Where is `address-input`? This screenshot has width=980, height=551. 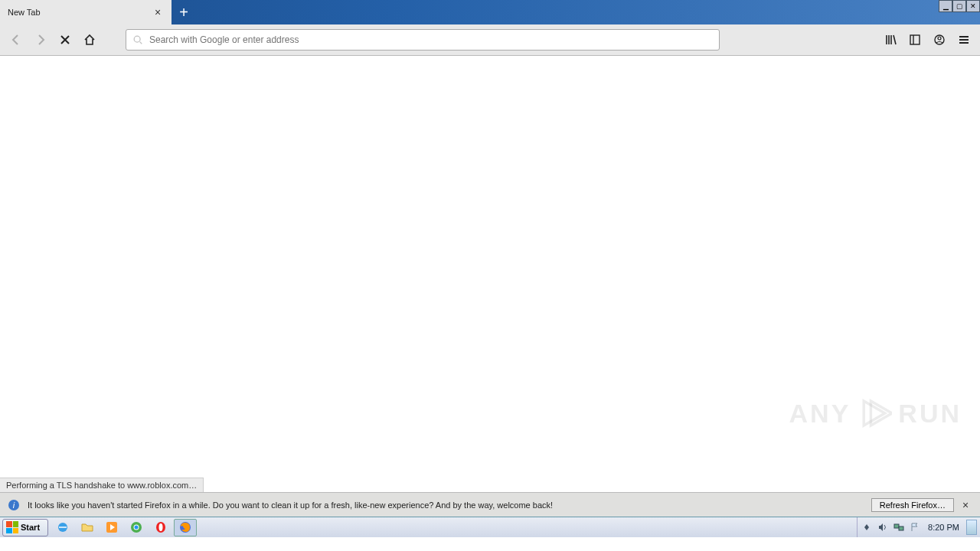
address-input is located at coordinates (431, 40).